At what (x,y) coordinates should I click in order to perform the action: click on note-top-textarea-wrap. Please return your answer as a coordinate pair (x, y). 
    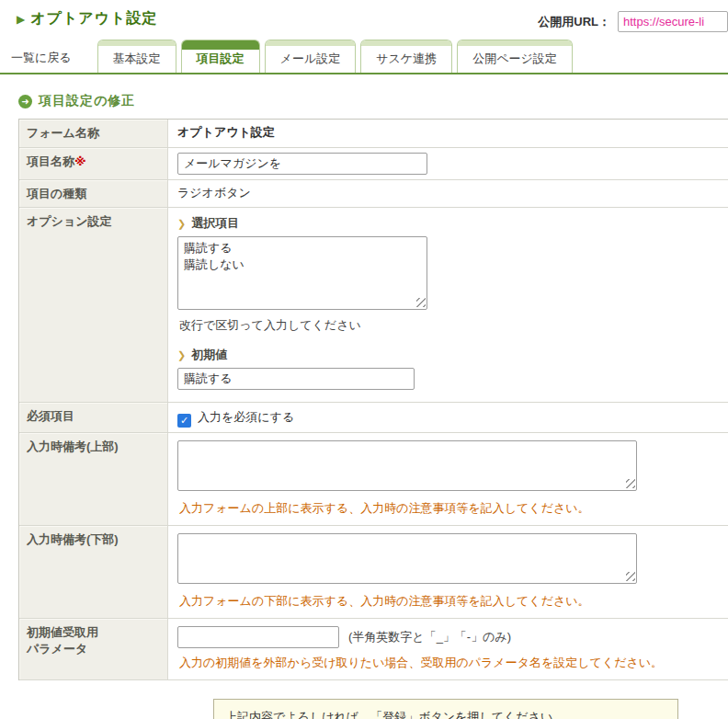
    Looking at the image, I should click on (407, 465).